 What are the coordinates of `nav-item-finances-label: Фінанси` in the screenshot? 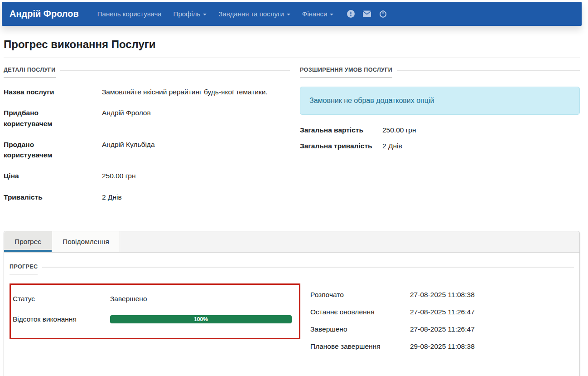 It's located at (315, 14).